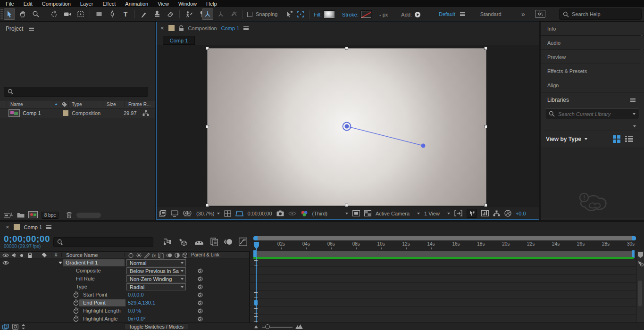 This screenshot has height=330, width=644. What do you see at coordinates (144, 14) in the screenshot?
I see `brush-tool-button` at bounding box center [144, 14].